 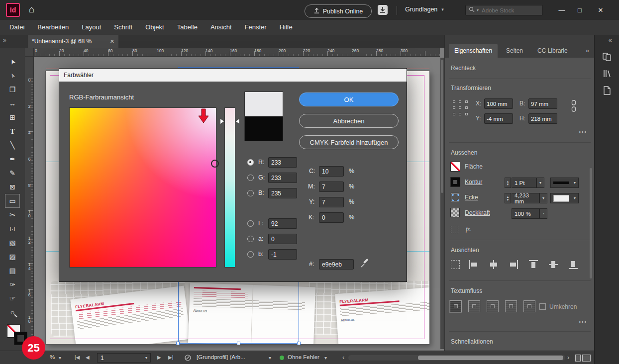 I want to click on stroke-swatch, so click(x=455, y=182).